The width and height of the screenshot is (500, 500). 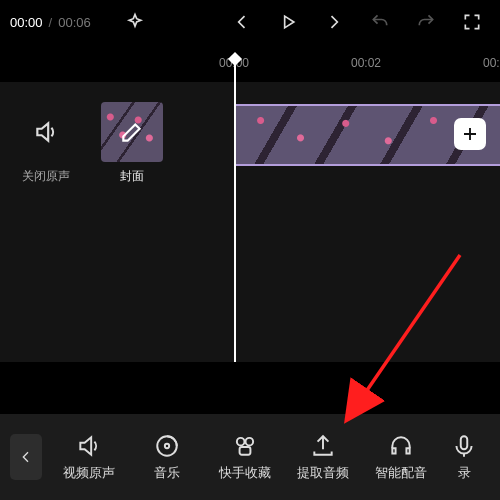 What do you see at coordinates (334, 22) in the screenshot?
I see `next-frame-button` at bounding box center [334, 22].